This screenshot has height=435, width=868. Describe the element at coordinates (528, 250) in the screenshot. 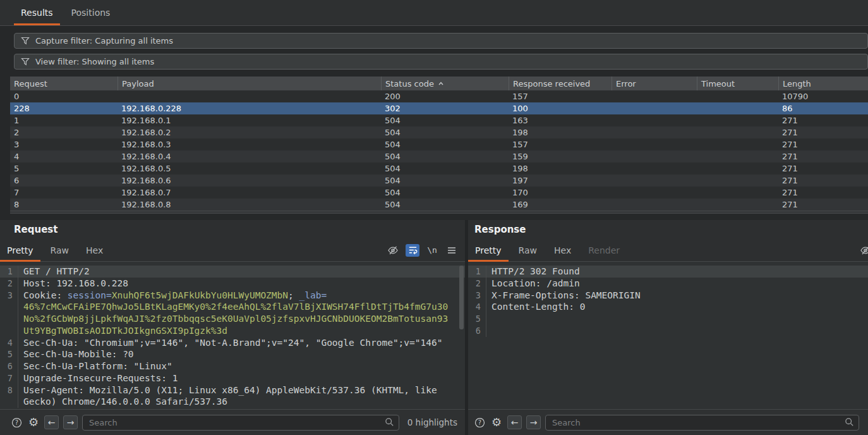

I see `response-tab-raw: Raw` at that location.